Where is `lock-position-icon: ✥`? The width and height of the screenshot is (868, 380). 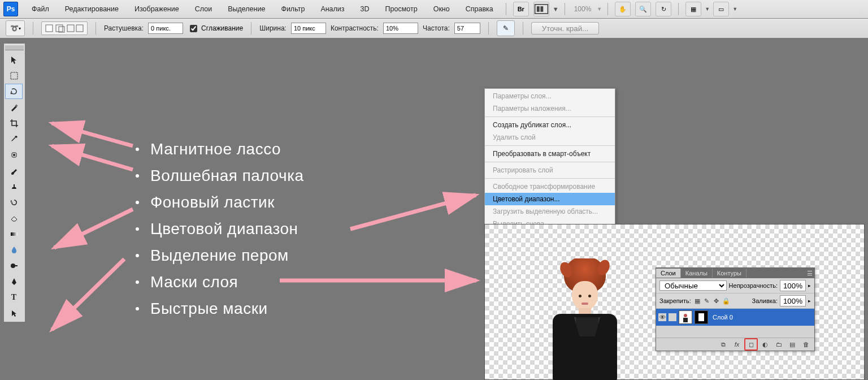
lock-position-icon: ✥ is located at coordinates (717, 301).